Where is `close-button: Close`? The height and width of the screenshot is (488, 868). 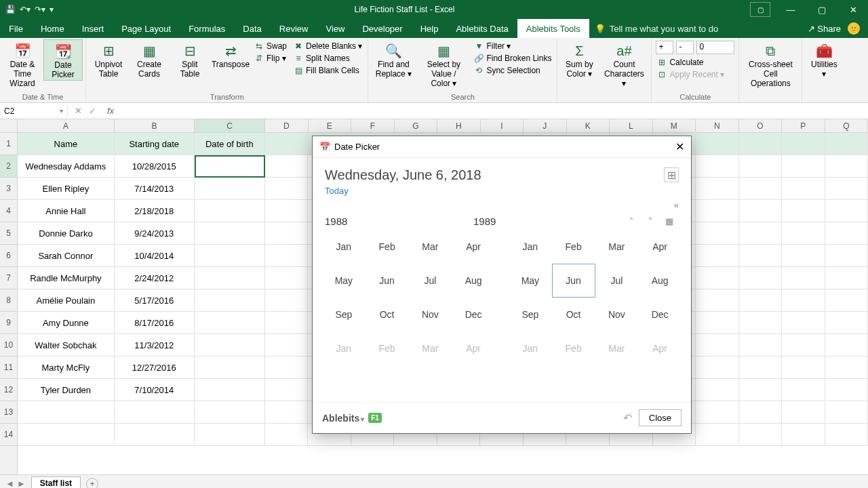 close-button: Close is located at coordinates (660, 418).